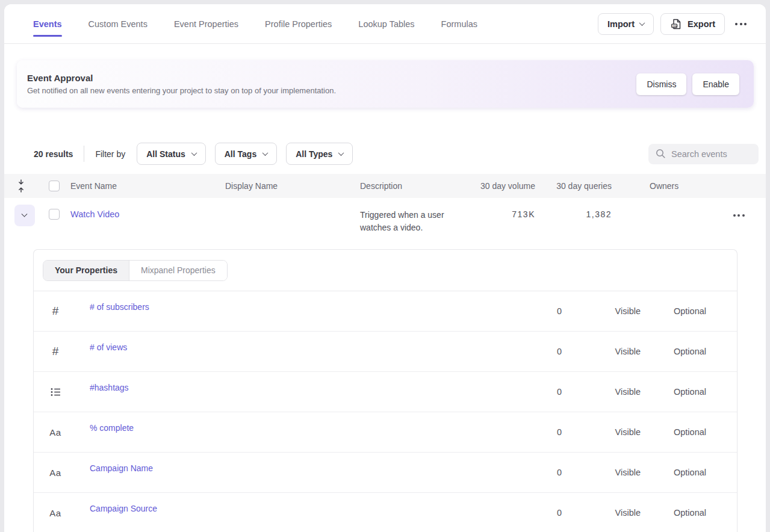  What do you see at coordinates (692, 24) in the screenshot?
I see `export-button: csv Export` at bounding box center [692, 24].